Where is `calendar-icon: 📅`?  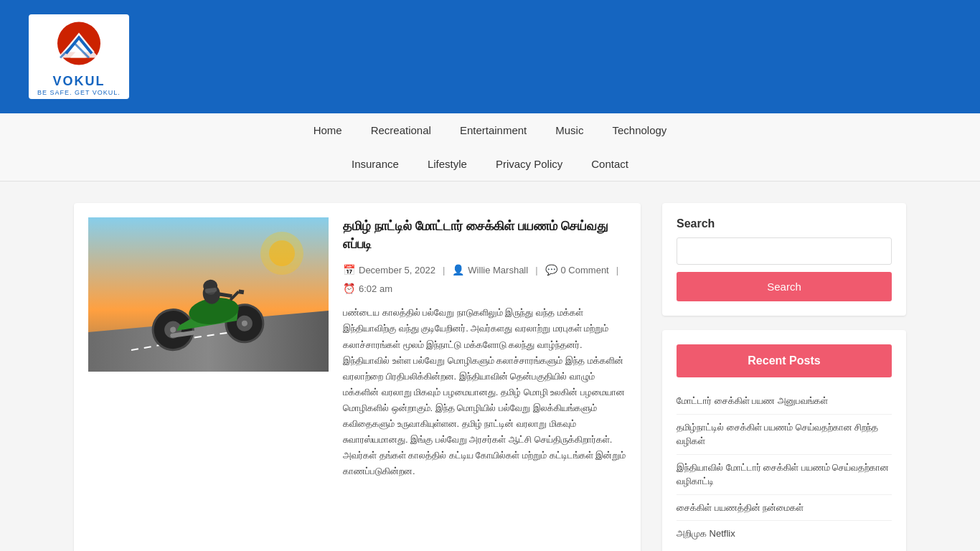 calendar-icon: 📅 is located at coordinates (349, 270).